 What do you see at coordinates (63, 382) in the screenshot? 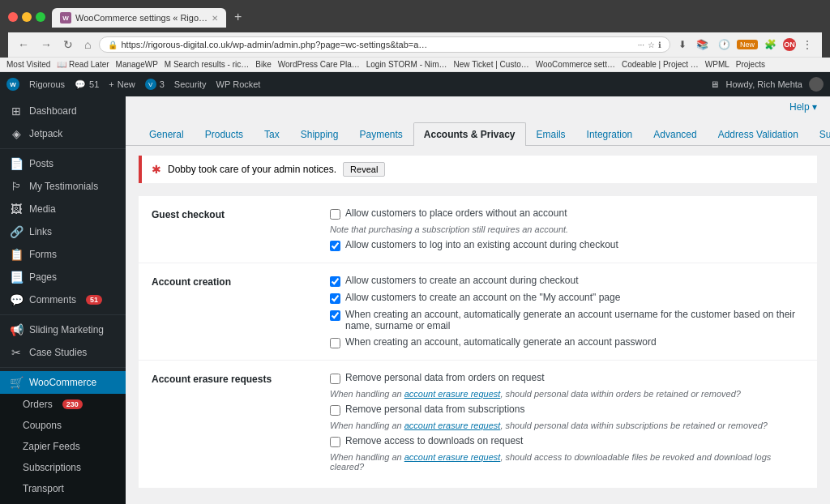
I see `sidebar-item-woocommerce: 🛒 WooCommerce` at bounding box center [63, 382].